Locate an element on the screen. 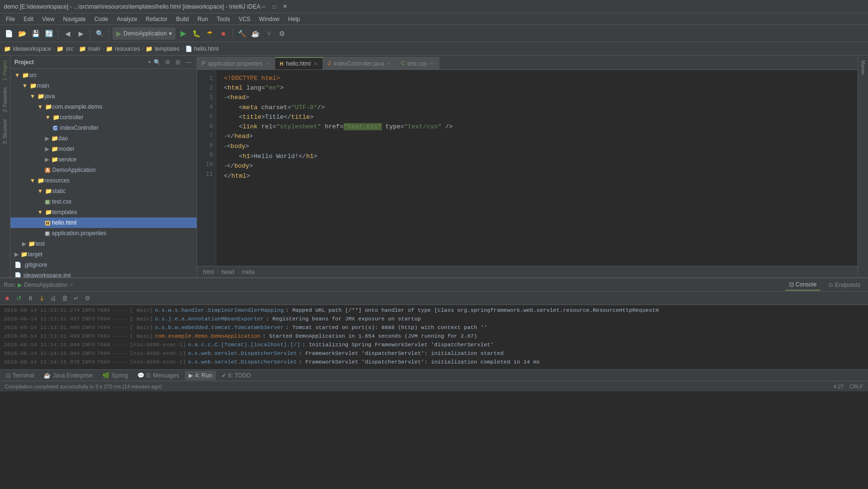  run-app-name: DemoApplication is located at coordinates (46, 285).